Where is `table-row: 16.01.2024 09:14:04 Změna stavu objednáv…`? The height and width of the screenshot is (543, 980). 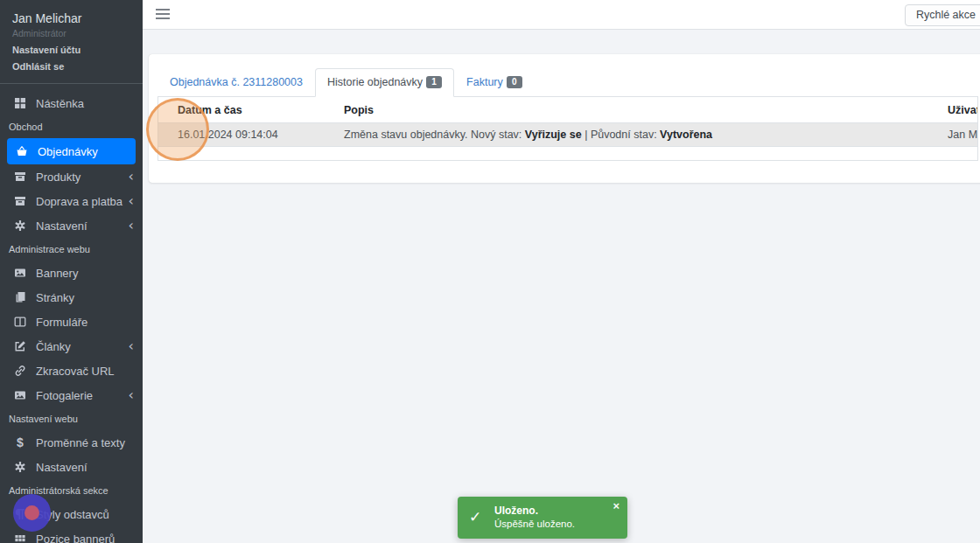
table-row: 16.01.2024 09:14:04 Změna stavu objednáv… is located at coordinates (568, 135).